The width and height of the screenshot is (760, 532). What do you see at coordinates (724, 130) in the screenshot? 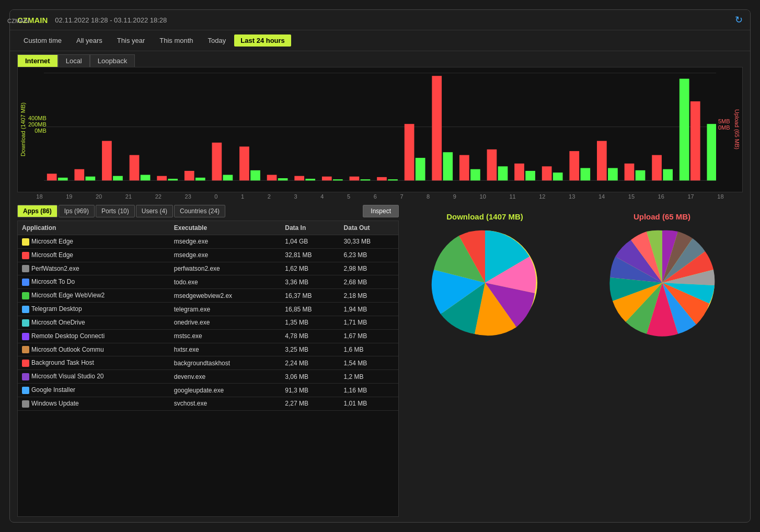
I see `y-axis-right: 5MB 0MB` at bounding box center [724, 130].